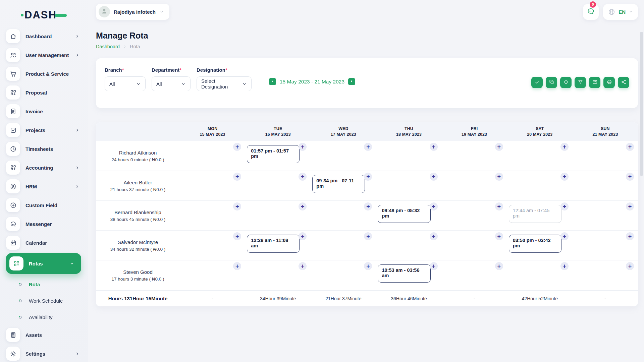  What do you see at coordinates (138, 213) in the screenshot?
I see `employee-name: Bernard Blankenship` at bounding box center [138, 213].